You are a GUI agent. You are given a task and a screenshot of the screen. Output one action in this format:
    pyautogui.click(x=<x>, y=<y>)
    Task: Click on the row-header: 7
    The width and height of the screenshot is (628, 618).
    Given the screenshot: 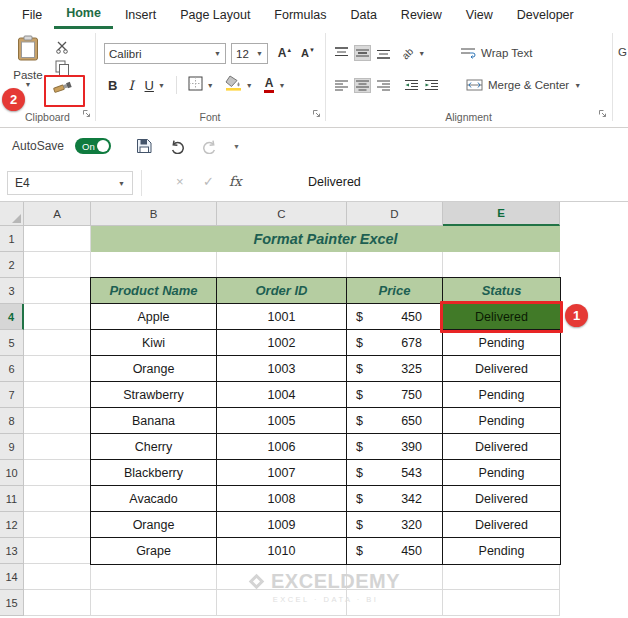 What is the action you would take?
    pyautogui.click(x=12, y=395)
    